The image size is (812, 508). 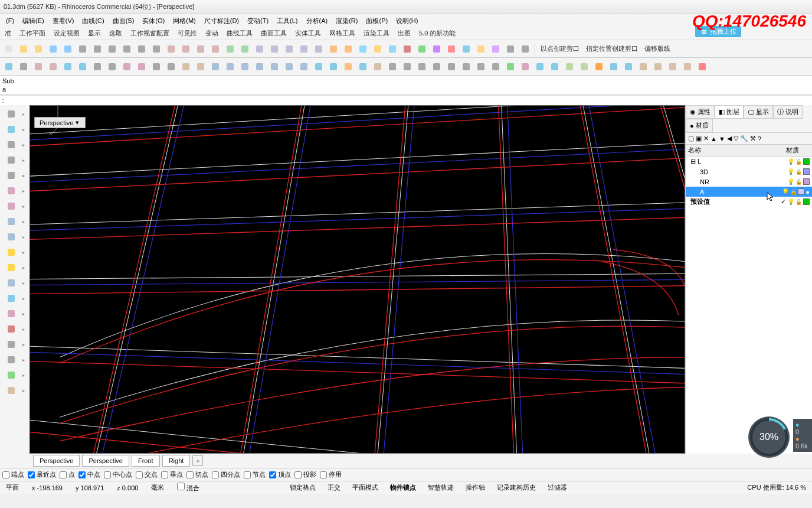 What do you see at coordinates (255, 475) in the screenshot?
I see `osnap-节点: 节点` at bounding box center [255, 475].